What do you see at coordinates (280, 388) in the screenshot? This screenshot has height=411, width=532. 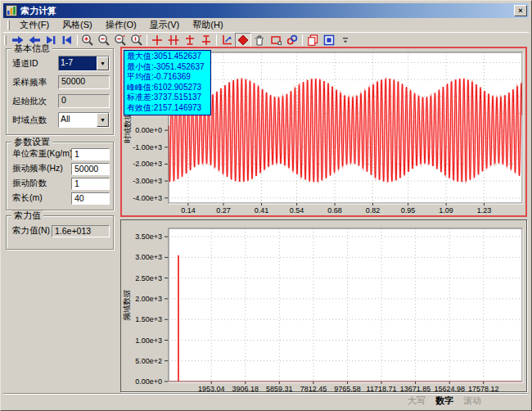 I see `svg-text: 5859.31` at bounding box center [280, 388].